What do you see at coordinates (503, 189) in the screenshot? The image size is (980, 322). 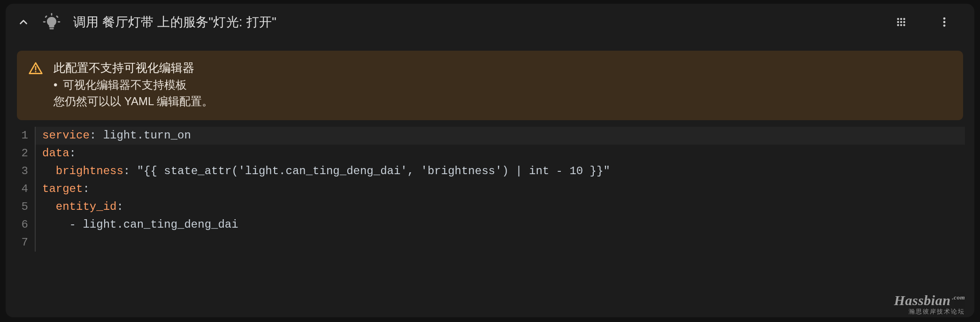 I see `code-line: target:` at bounding box center [503, 189].